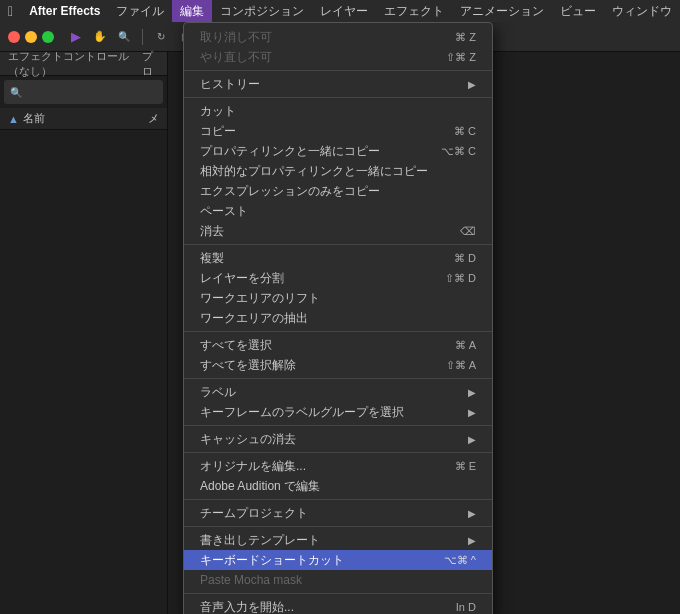  I want to click on menu-item-label-8: ペースト, so click(224, 212).